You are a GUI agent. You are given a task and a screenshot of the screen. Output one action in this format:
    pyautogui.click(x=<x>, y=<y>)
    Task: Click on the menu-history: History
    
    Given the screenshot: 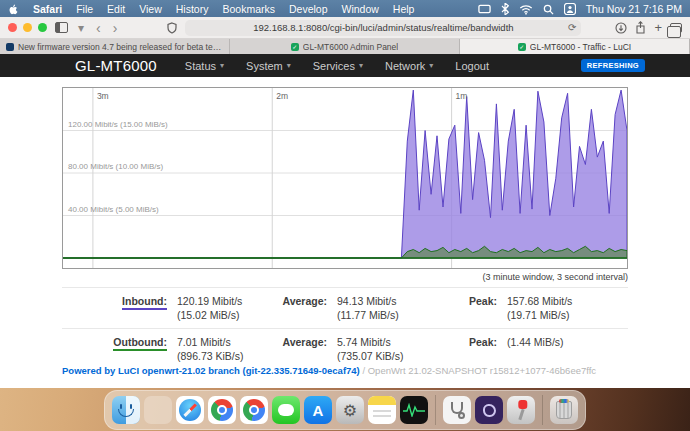 What is the action you would take?
    pyautogui.click(x=192, y=9)
    